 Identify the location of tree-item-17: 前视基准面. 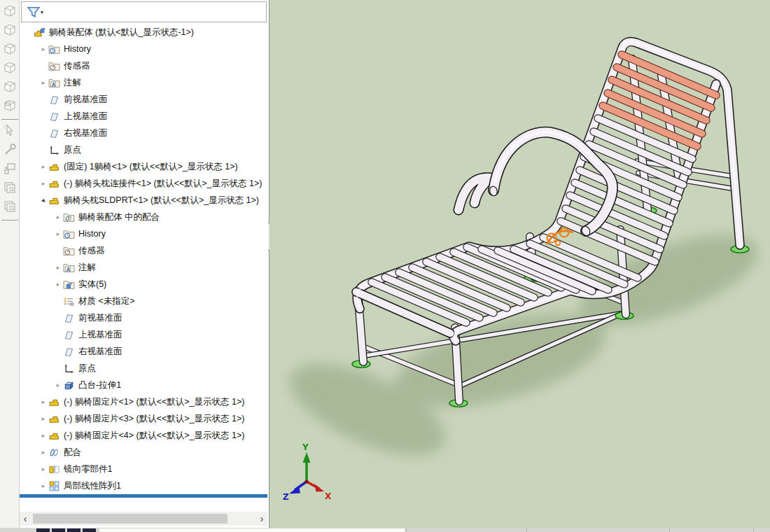
(144, 318).